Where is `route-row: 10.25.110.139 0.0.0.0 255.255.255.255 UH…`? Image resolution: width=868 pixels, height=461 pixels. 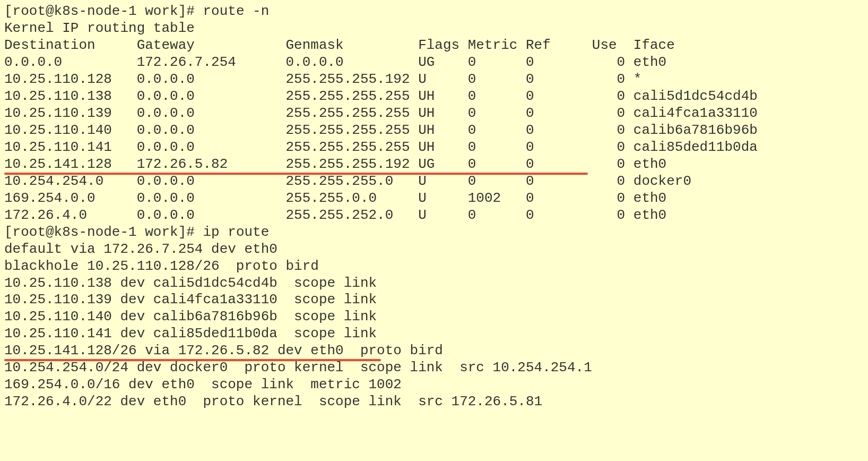 route-row: 10.25.110.139 0.0.0.0 255.255.255.255 UH… is located at coordinates (434, 114).